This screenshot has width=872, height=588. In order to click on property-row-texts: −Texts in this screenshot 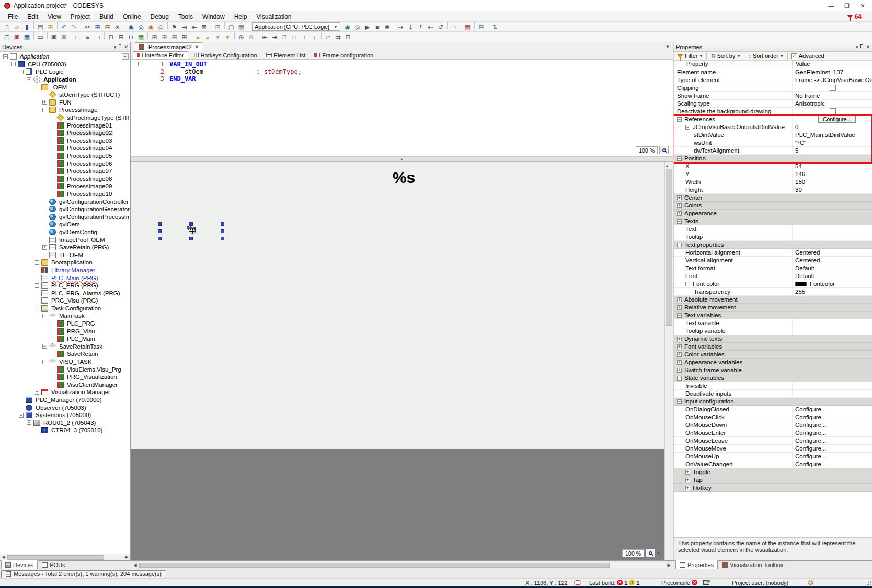, I will do `click(773, 222)`.